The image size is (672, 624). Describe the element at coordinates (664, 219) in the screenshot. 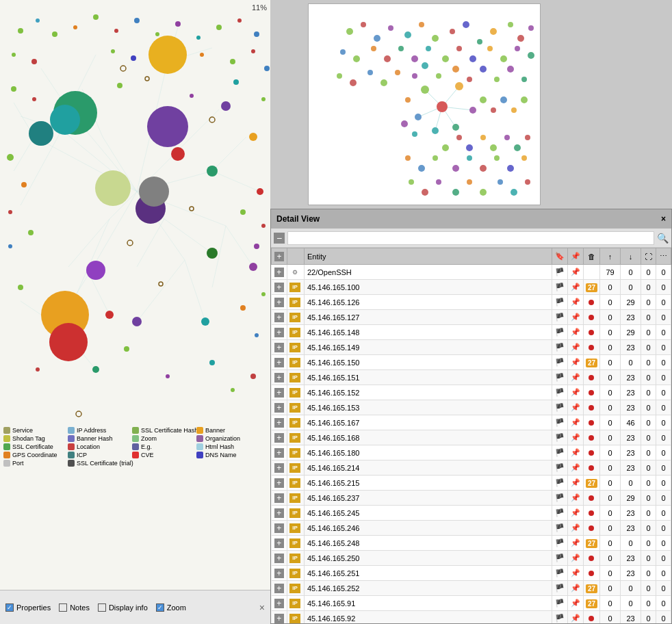

I see `detail-close-icon: ×` at that location.